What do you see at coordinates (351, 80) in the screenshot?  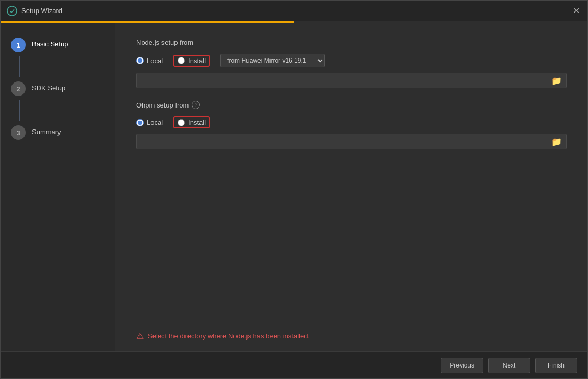 I see `nodejs-path-input-row: 📁` at bounding box center [351, 80].